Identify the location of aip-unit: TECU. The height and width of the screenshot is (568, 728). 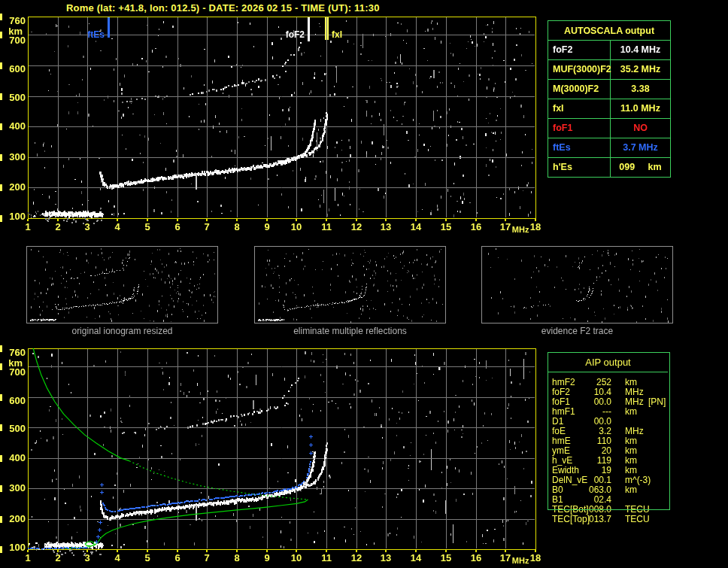
(638, 519).